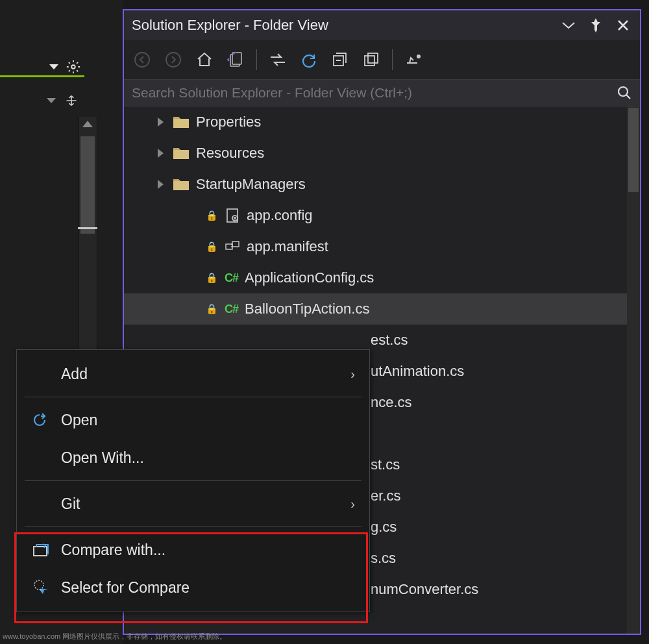 This screenshot has height=644, width=649. Describe the element at coordinates (375, 247) in the screenshot. I see `tree-file-app-manifest: 🔒 app.manifest` at that location.